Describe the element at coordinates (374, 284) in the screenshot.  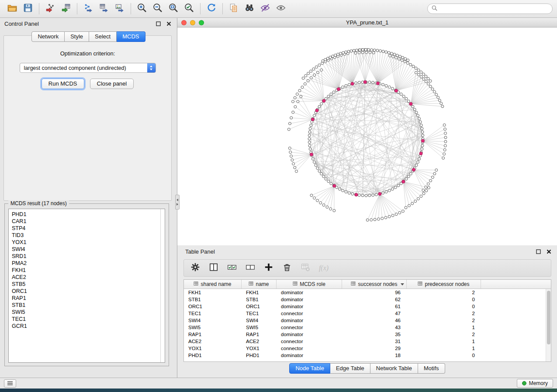
I see `column-header-successor-nodes: successor nodes` at that location.